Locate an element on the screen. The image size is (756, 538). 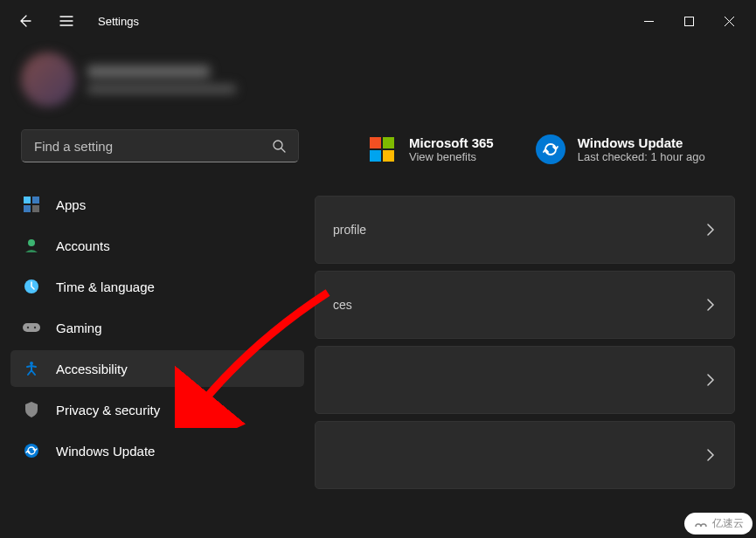
search-box is located at coordinates (160, 146).